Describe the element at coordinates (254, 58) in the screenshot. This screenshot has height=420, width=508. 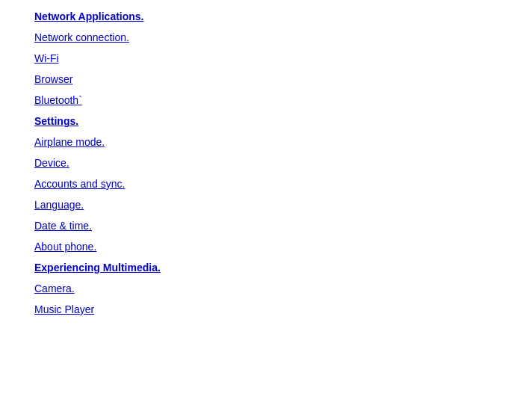
I see `menu-item-wifi: Wi-Fi` at that location.